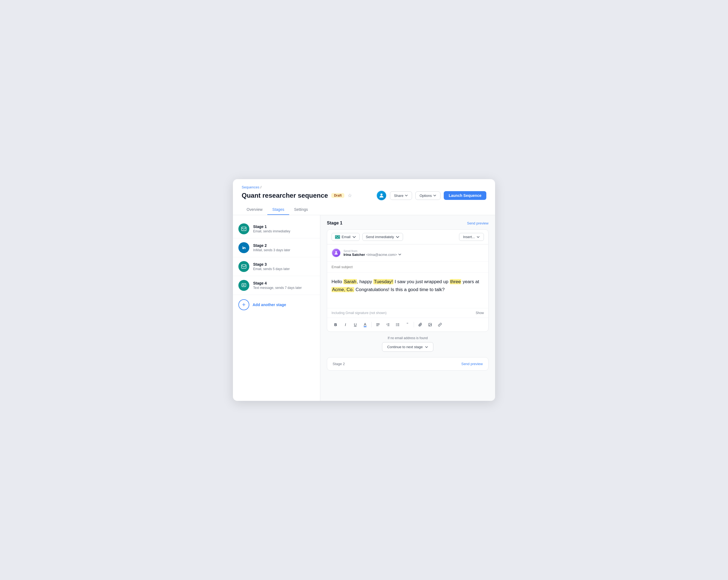 Image resolution: width=728 pixels, height=580 pixels. What do you see at coordinates (364, 187) in the screenshot?
I see `breadcrumb: Sequences /` at bounding box center [364, 187].